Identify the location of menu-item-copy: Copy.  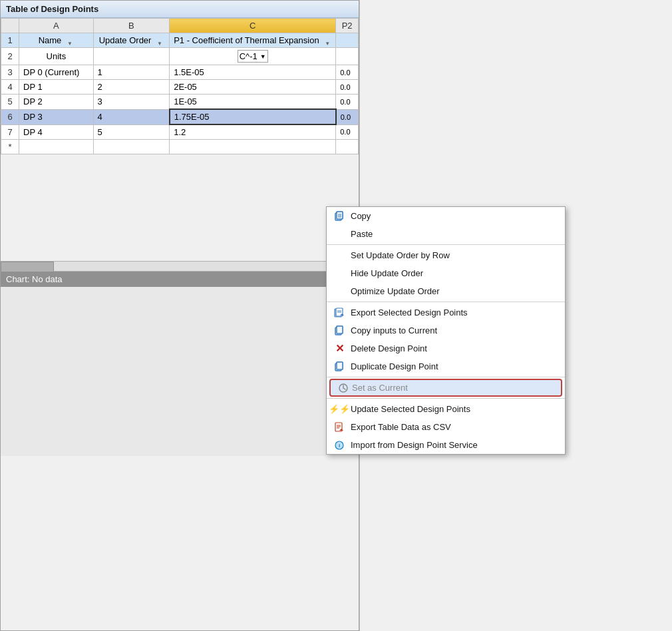
(446, 216).